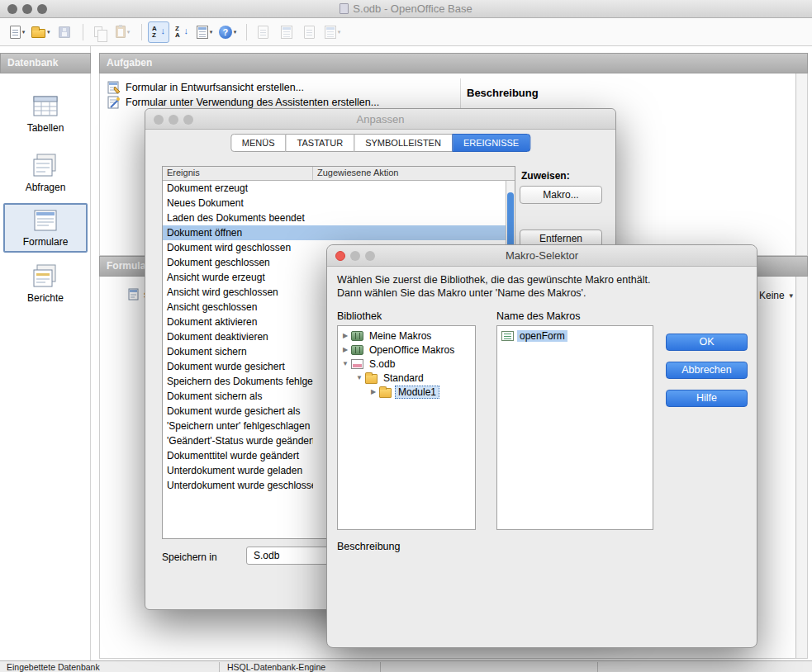 This screenshot has width=812, height=672. I want to click on sort-descending-button, so click(182, 32).